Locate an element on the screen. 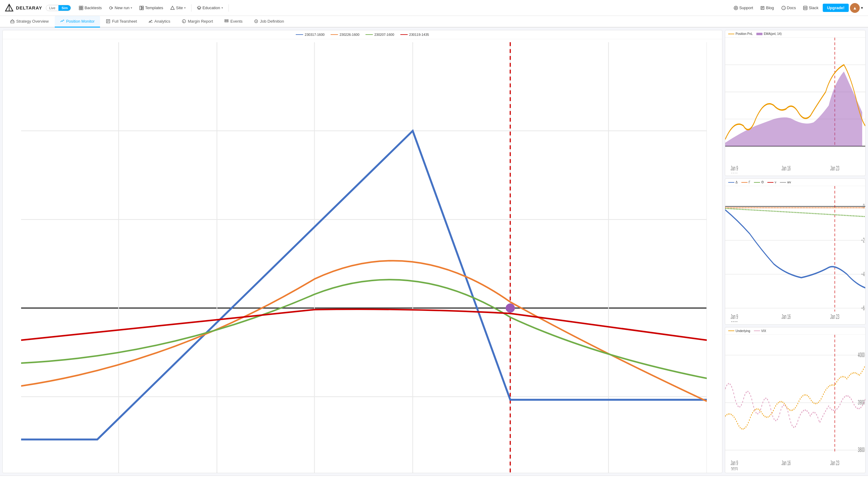  tab-full-tearsheet: Full Tearsheet is located at coordinates (121, 22).